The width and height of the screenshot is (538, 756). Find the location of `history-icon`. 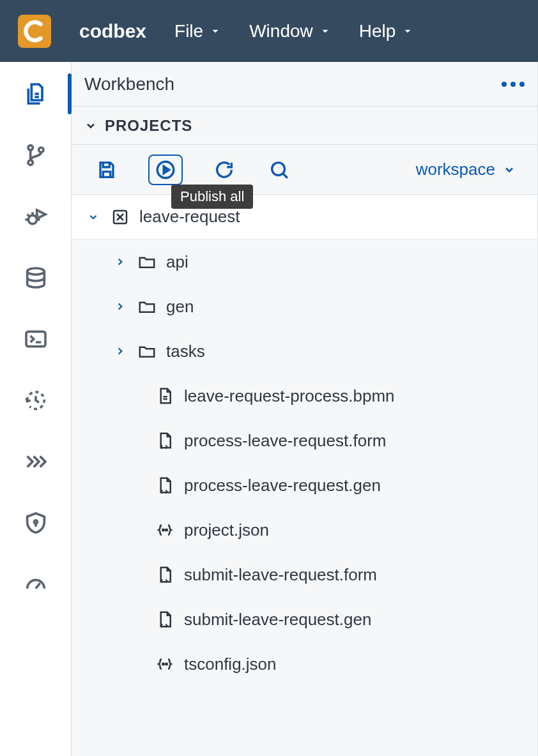

history-icon is located at coordinates (36, 400).